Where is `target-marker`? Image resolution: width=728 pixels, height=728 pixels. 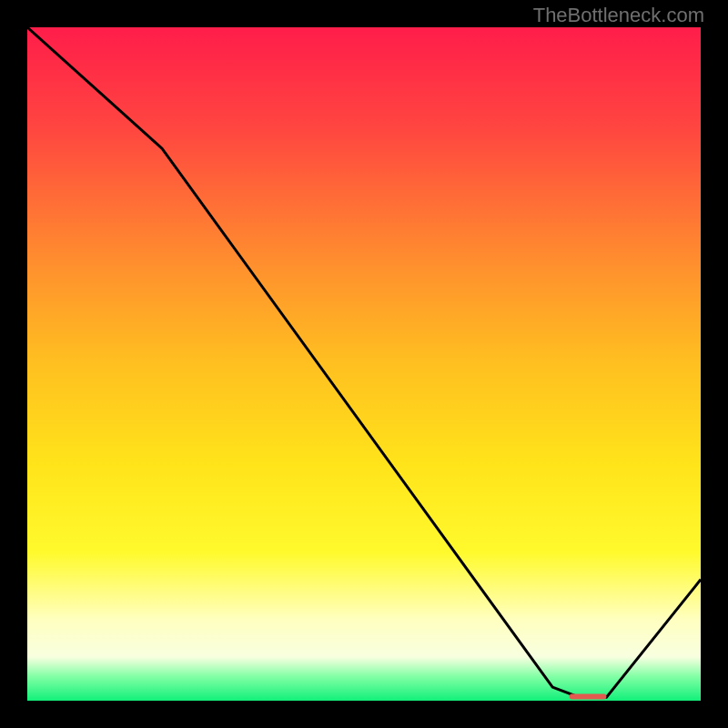
target-marker is located at coordinates (588, 697).